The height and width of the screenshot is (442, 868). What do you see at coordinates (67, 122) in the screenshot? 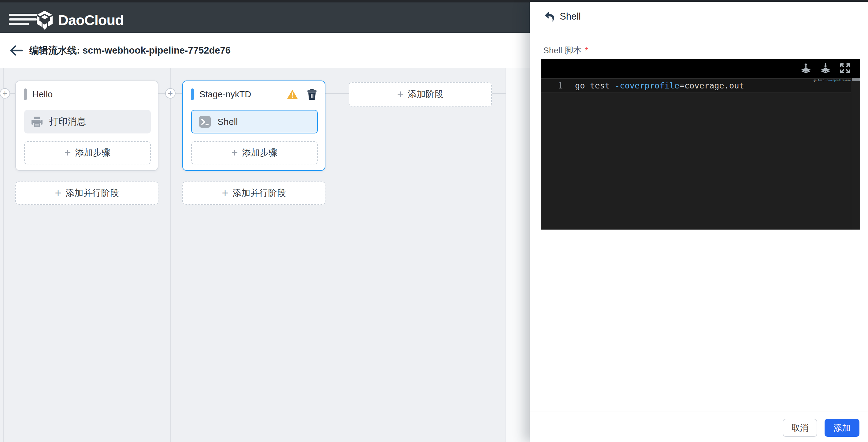
I see `step-label: 打印消息` at bounding box center [67, 122].